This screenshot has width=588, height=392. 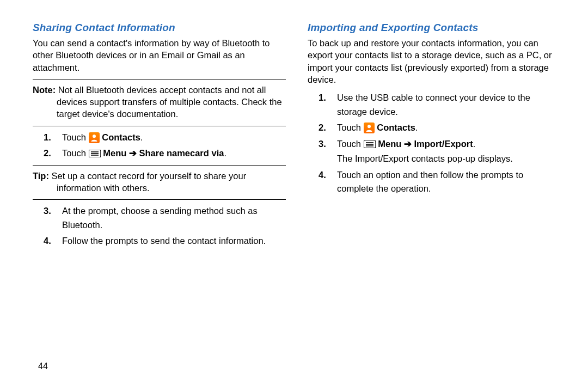 I want to click on intro-paragraph: To back up and restore your contacts inf…, so click(x=434, y=61).